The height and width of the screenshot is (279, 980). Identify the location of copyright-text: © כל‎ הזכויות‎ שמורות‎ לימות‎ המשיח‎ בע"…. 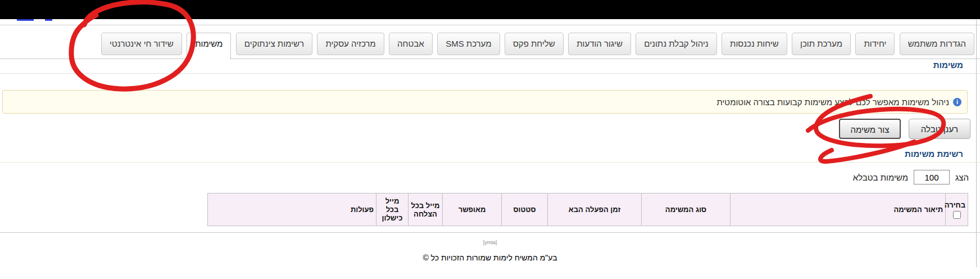
(490, 258).